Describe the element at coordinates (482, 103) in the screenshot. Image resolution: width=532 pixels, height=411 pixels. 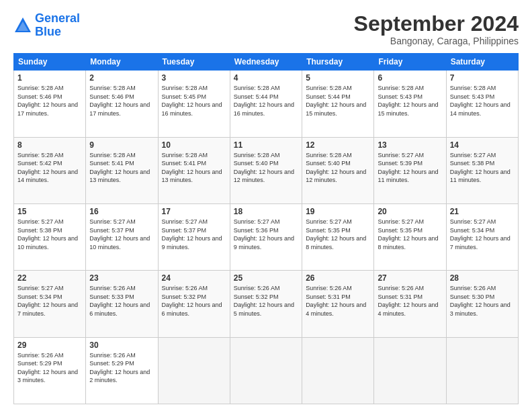
I see `table-row: 7Sunrise: 5:28 AMSunset: 5:43 PMDaylight…` at that location.